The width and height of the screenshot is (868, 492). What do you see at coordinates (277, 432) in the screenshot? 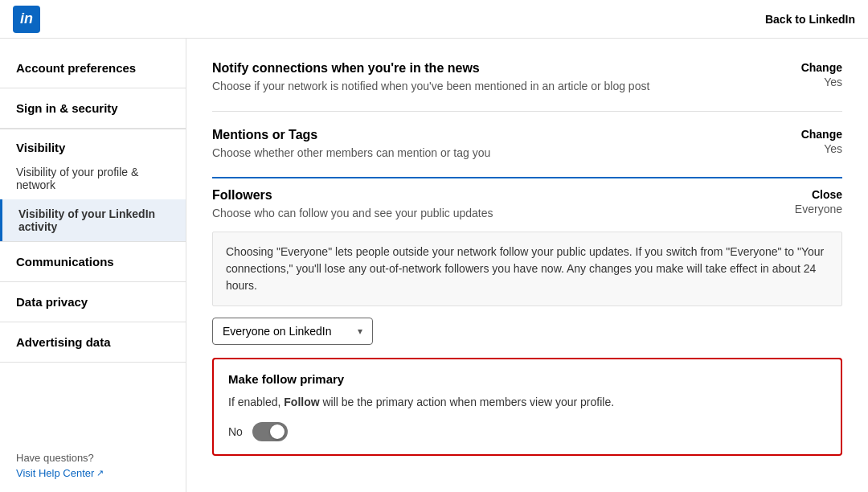
I see `toggle-knob` at bounding box center [277, 432].